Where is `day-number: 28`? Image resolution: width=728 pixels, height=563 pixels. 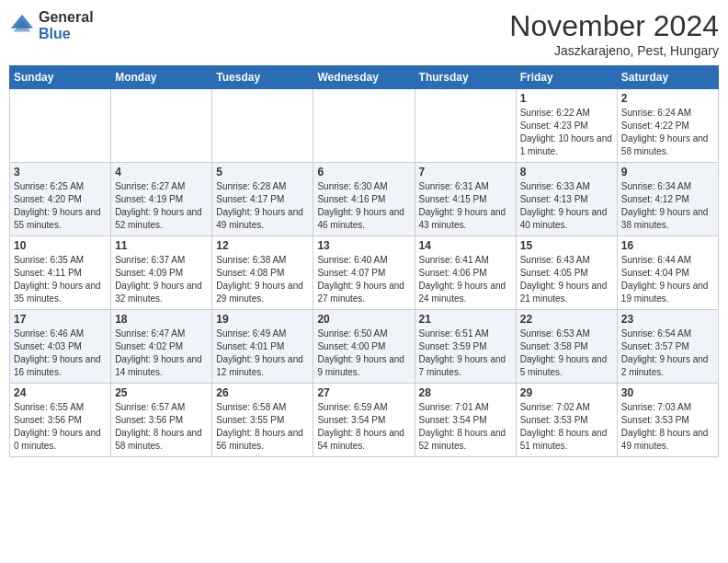
day-number: 28 is located at coordinates (465, 393).